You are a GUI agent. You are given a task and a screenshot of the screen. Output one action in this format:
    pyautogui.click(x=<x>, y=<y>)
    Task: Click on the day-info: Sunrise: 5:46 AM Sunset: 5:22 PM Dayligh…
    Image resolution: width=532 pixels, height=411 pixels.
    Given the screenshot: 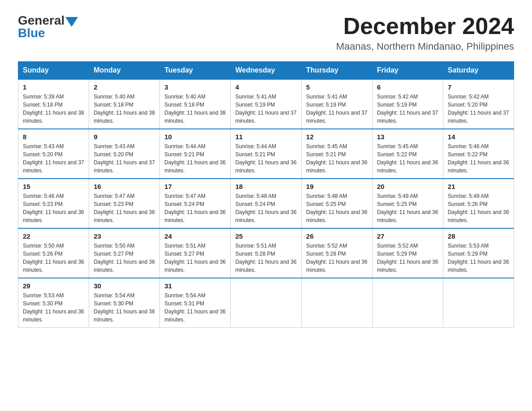 What is the action you would take?
    pyautogui.click(x=478, y=158)
    